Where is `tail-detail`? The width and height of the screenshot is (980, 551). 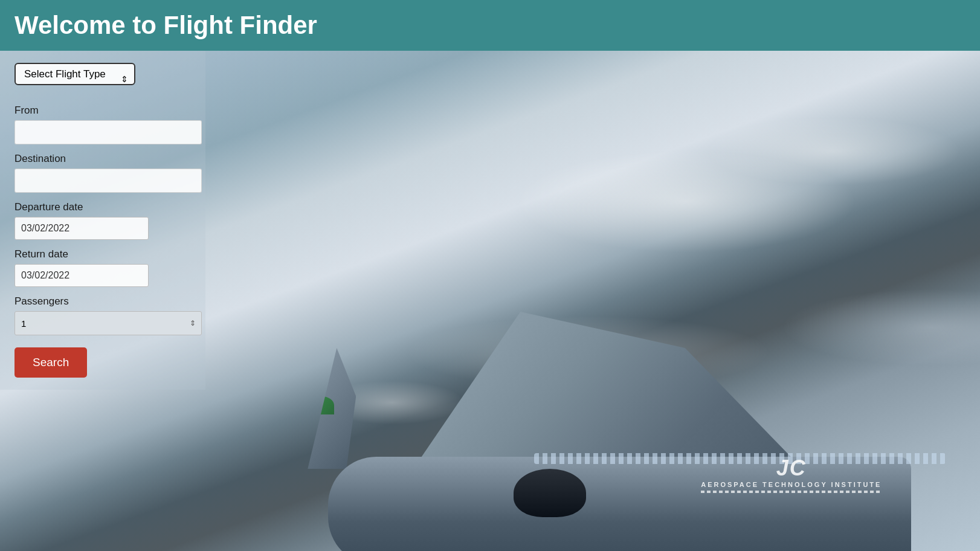
tail-detail is located at coordinates (322, 405).